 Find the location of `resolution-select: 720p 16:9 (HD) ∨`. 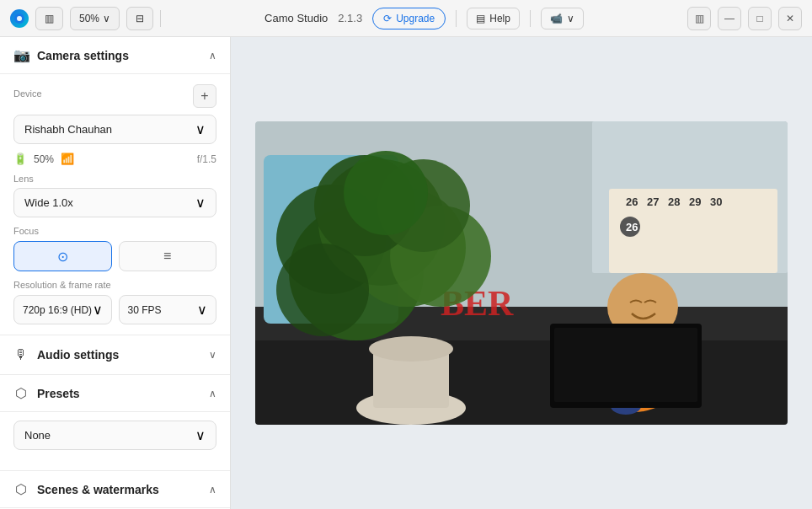

resolution-select: 720p 16:9 (HD) ∨ is located at coordinates (62, 310).